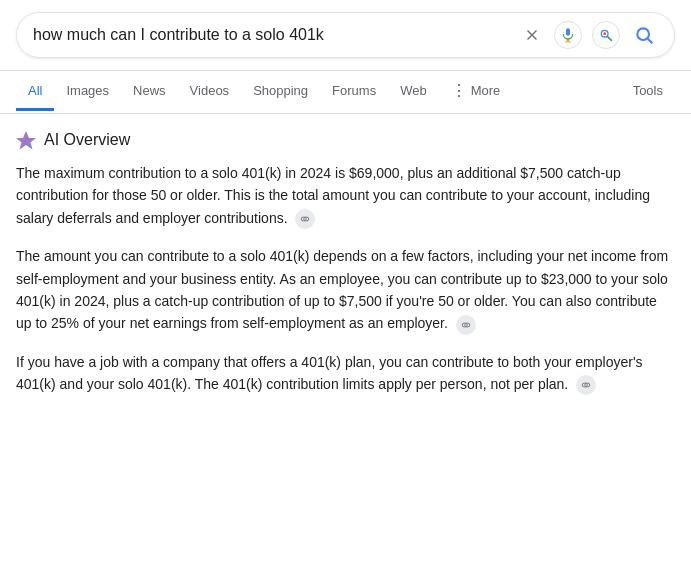  Describe the element at coordinates (272, 35) in the screenshot. I see `search-query-text: how much can I contribute to a solo 401k` at that location.